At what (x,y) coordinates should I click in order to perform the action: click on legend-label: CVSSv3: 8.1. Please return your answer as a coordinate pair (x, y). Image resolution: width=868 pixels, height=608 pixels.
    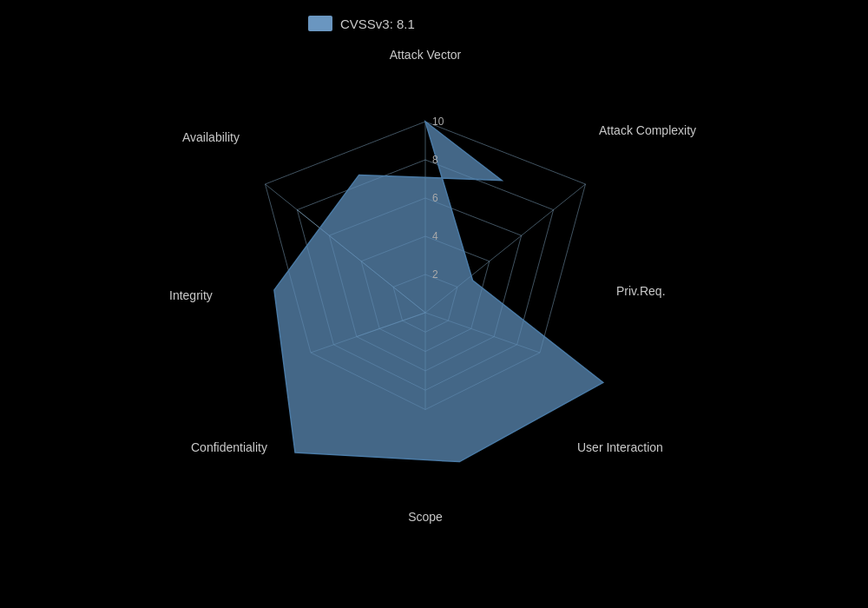
    Looking at the image, I should click on (378, 24).